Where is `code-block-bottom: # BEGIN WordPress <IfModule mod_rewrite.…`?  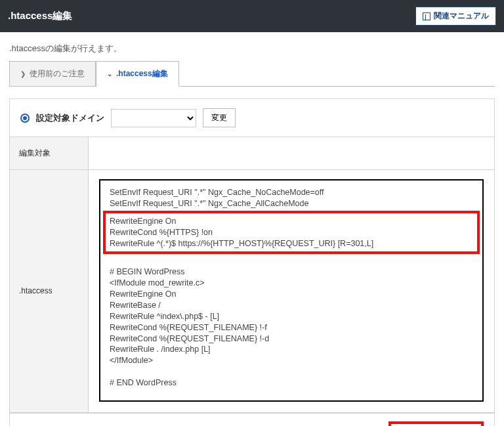
code-block-bottom: # BEGIN WordPress <IfModule mod_rewrite.… is located at coordinates (189, 327).